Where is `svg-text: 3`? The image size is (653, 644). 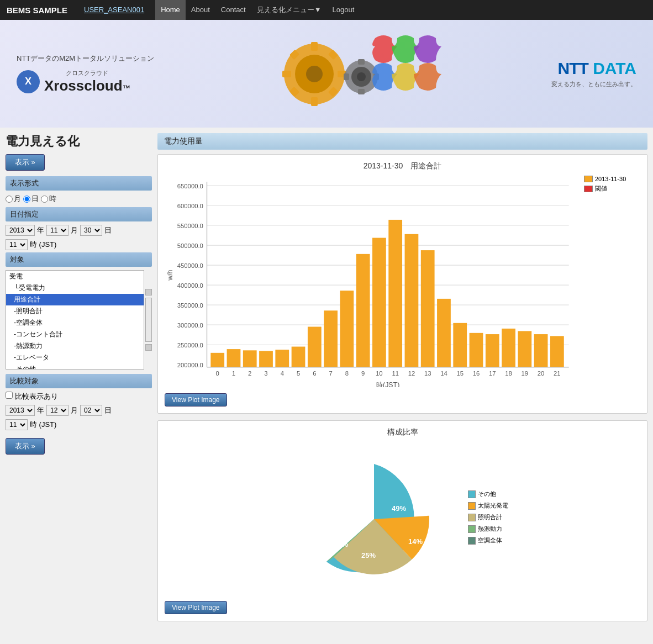 svg-text: 3 is located at coordinates (266, 373).